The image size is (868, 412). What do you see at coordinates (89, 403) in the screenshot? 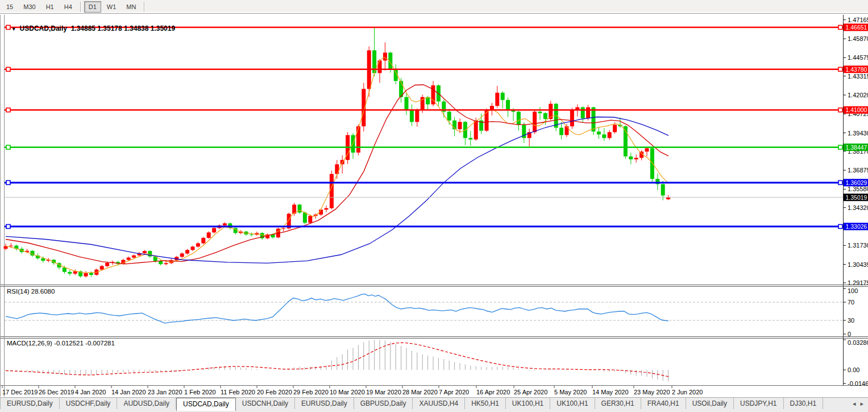
I see `symbol-tab-usdchf: USDCHF,Daily` at bounding box center [89, 403].